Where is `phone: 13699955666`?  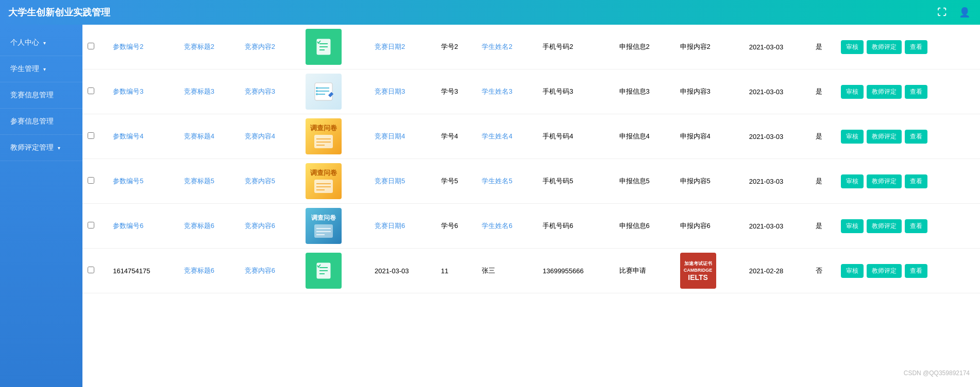 phone: 13699955666 is located at coordinates (576, 271).